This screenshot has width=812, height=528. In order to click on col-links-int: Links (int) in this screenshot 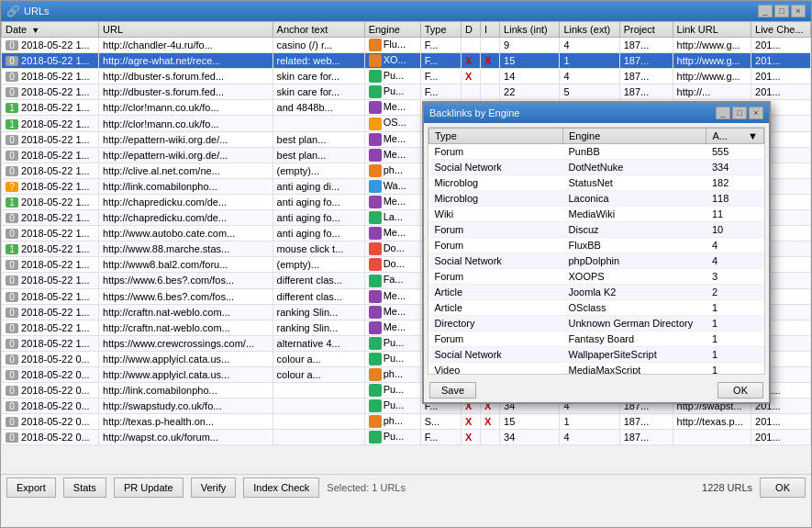, I will do `click(530, 29)`.